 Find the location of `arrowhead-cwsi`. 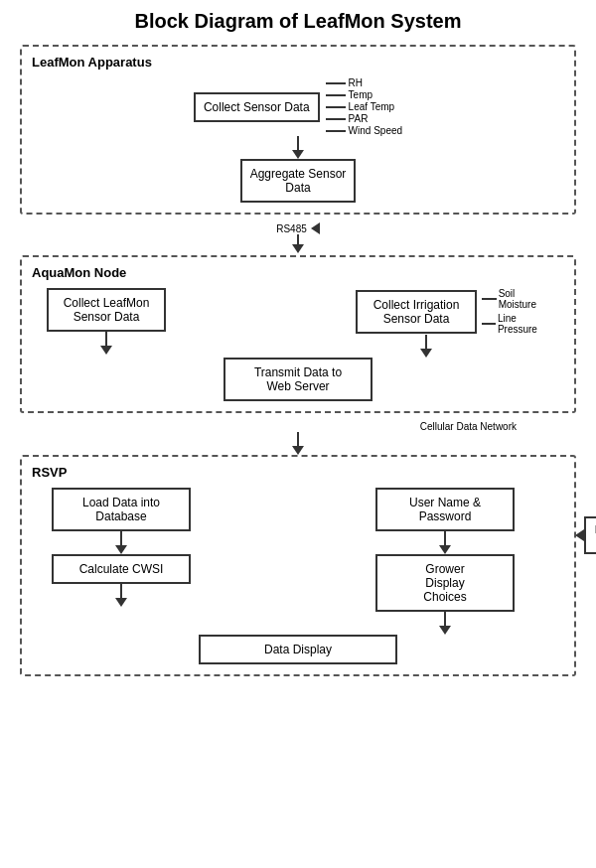

arrowhead-cwsi is located at coordinates (121, 602).